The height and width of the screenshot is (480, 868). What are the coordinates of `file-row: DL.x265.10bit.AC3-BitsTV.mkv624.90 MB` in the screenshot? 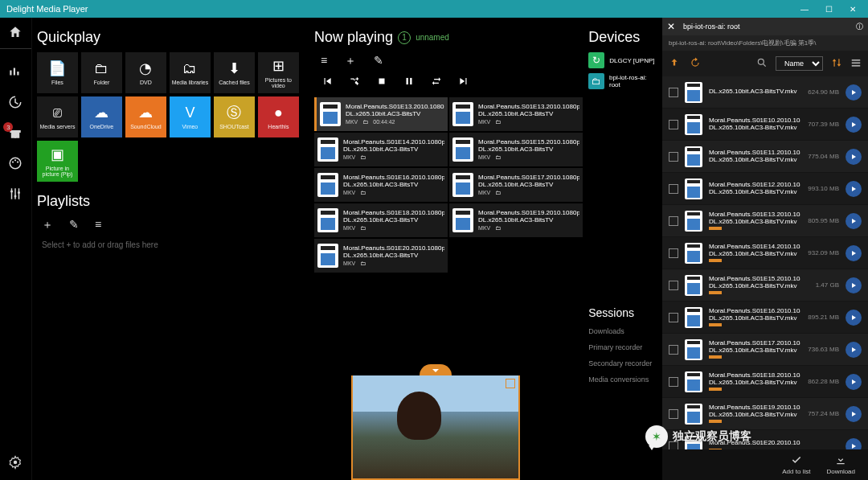 It's located at (765, 92).